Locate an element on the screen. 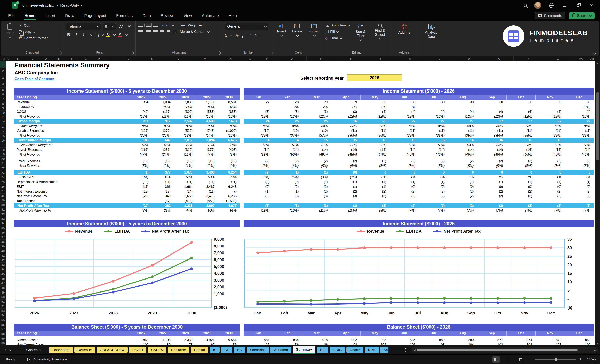  cell-value: 15 is located at coordinates (317, 140).